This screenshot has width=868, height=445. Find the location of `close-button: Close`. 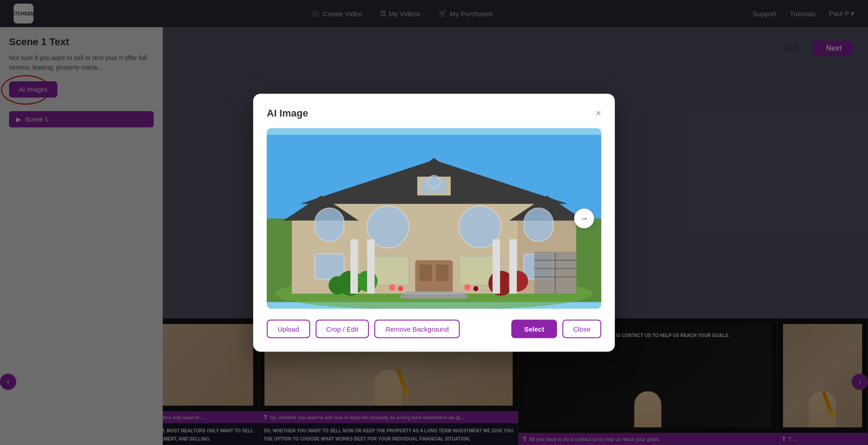

close-button: Close is located at coordinates (582, 329).